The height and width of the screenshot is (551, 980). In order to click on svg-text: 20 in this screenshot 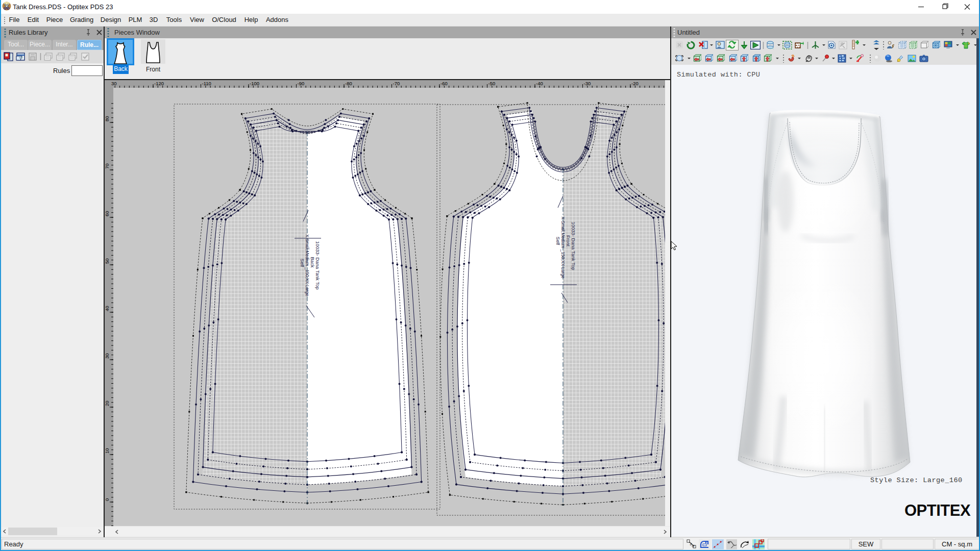, I will do `click(107, 403)`.